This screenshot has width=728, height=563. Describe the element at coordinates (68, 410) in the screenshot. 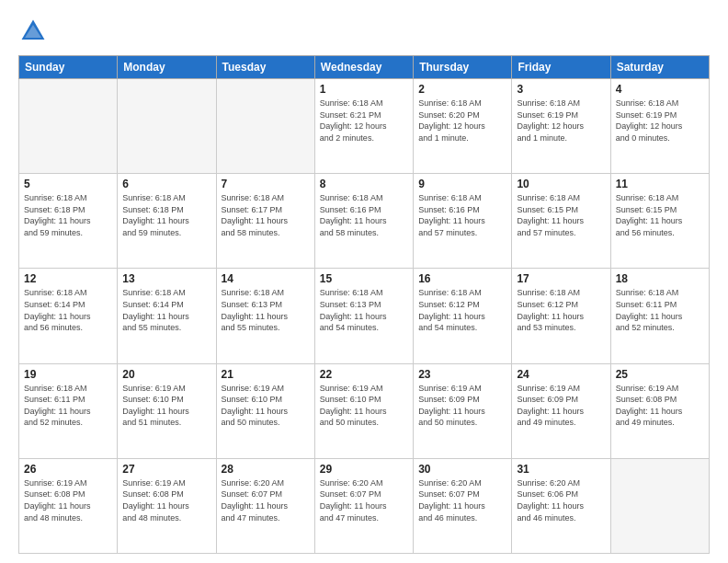

I see `calendar-cell: 19Sunrise: 6:18 AMSunset: 6:11 PMDayligh…` at that location.